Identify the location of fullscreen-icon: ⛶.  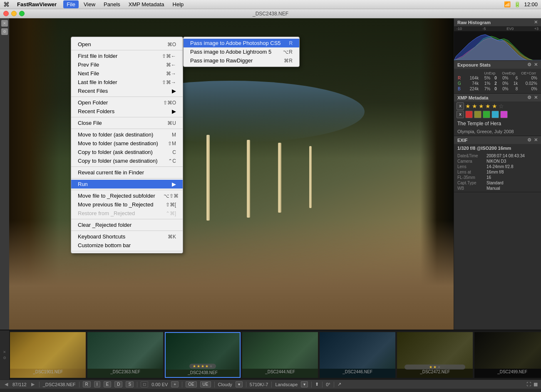
(529, 385).